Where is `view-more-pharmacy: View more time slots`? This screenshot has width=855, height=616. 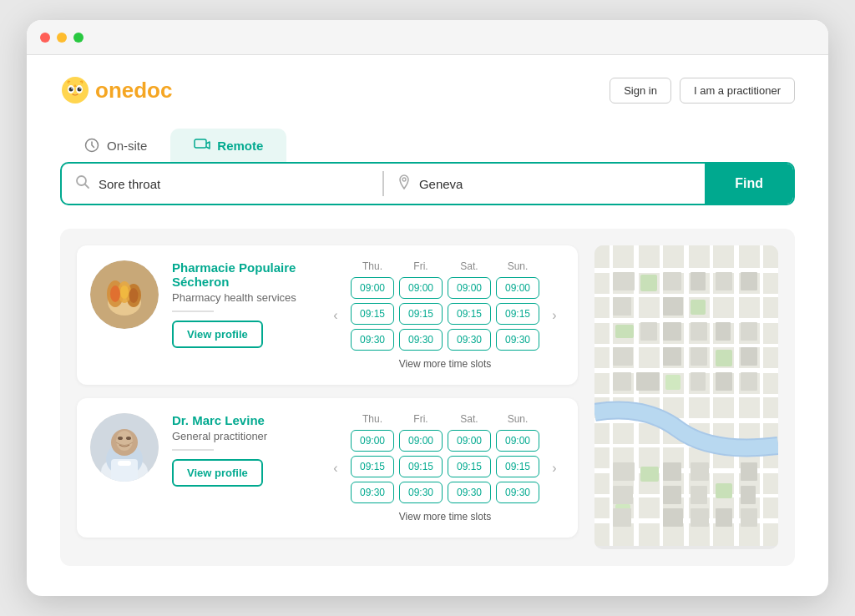 view-more-pharmacy: View more time slots is located at coordinates (445, 364).